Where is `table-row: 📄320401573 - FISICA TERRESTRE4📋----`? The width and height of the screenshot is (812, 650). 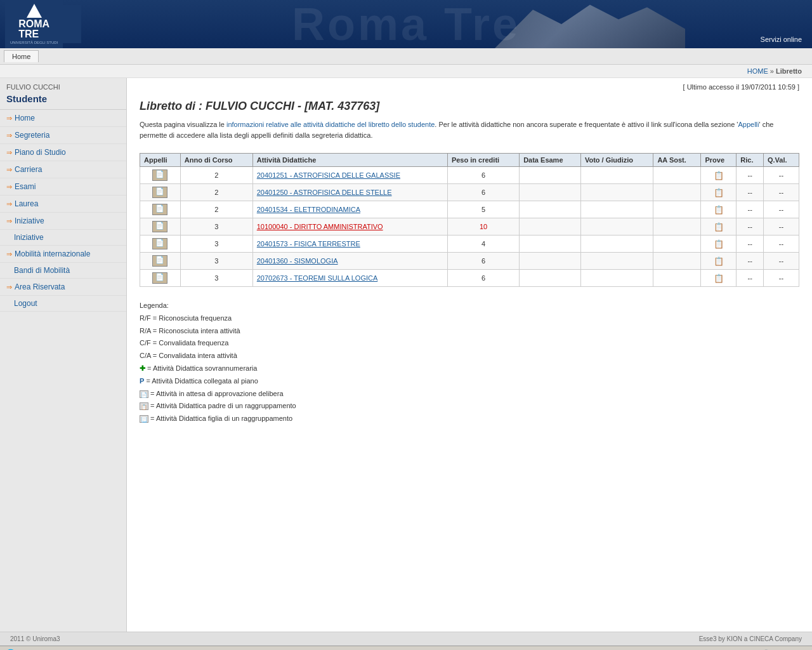 table-row: 📄320401573 - FISICA TERRESTRE4📋---- is located at coordinates (469, 244).